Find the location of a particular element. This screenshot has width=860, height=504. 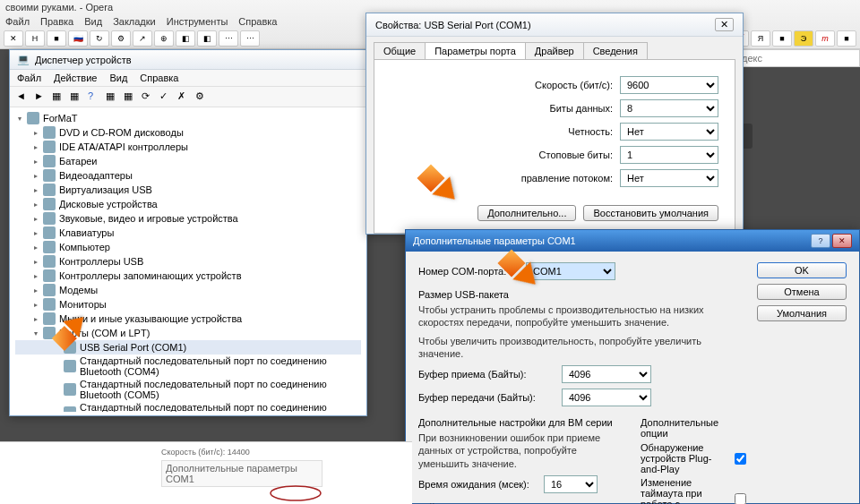

speed-select: 9600 is located at coordinates (669, 85).